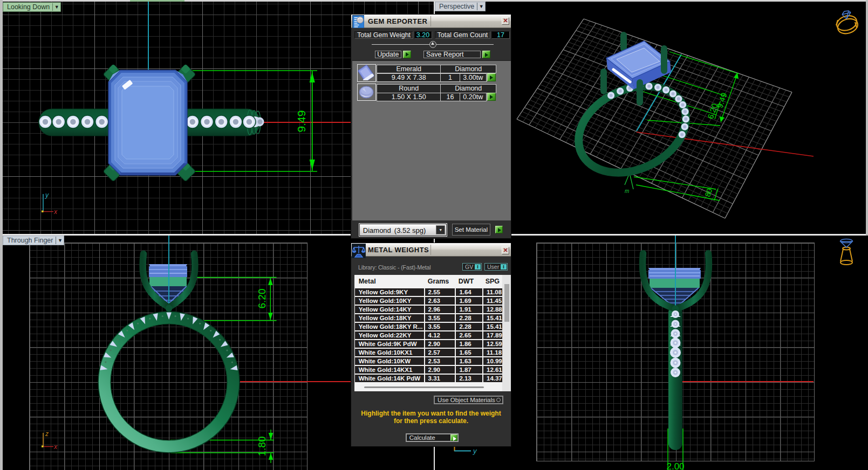  Describe the element at coordinates (46, 434) in the screenshot. I see `svg-text: z` at that location.